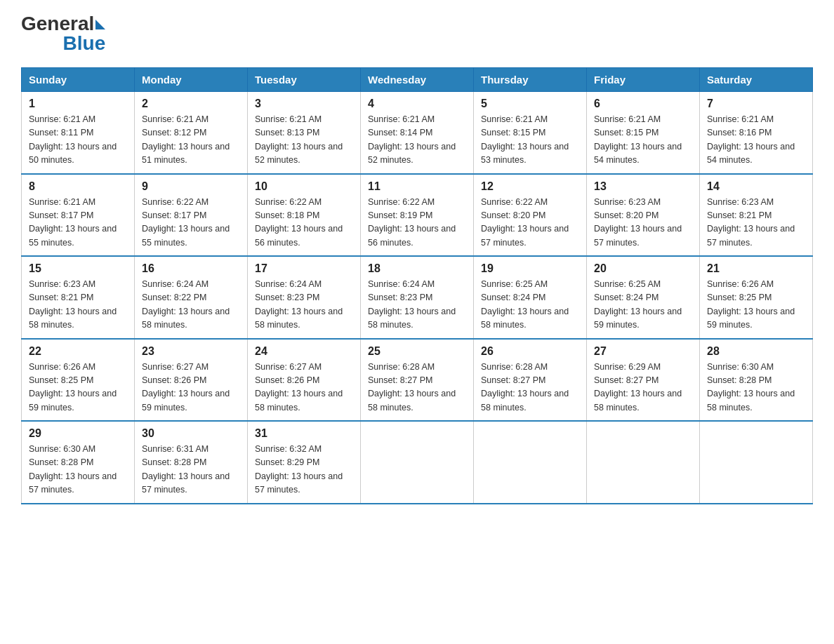 The width and height of the screenshot is (834, 644). What do you see at coordinates (530, 187) in the screenshot?
I see `day-number: 12` at bounding box center [530, 187].